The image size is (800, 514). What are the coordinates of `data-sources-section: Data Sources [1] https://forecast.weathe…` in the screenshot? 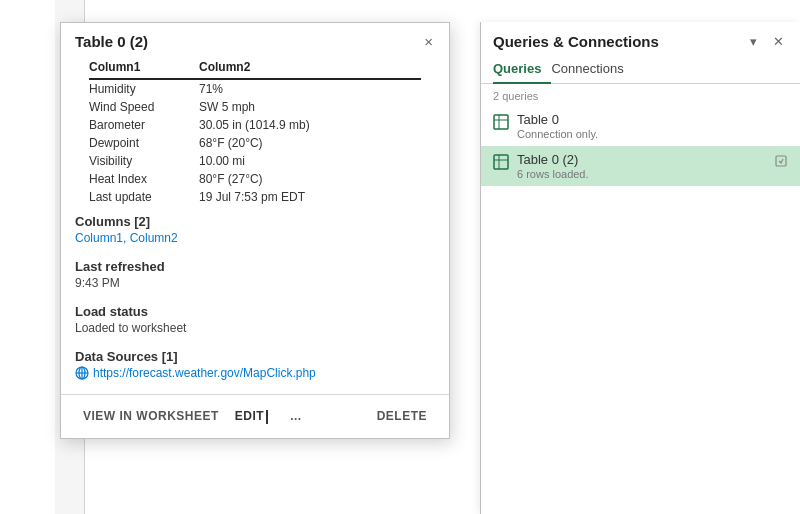 It's located at (255, 368).